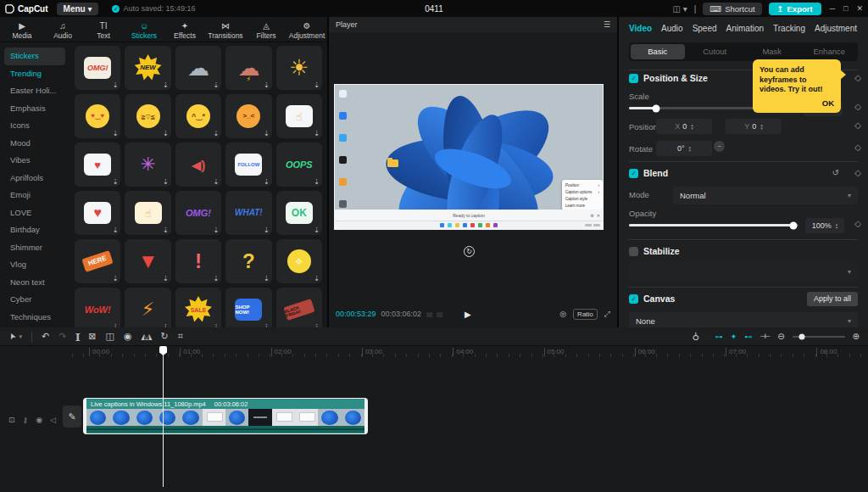  Describe the element at coordinates (858, 126) in the screenshot. I see `position-keyframe-icon: ◇` at that location.